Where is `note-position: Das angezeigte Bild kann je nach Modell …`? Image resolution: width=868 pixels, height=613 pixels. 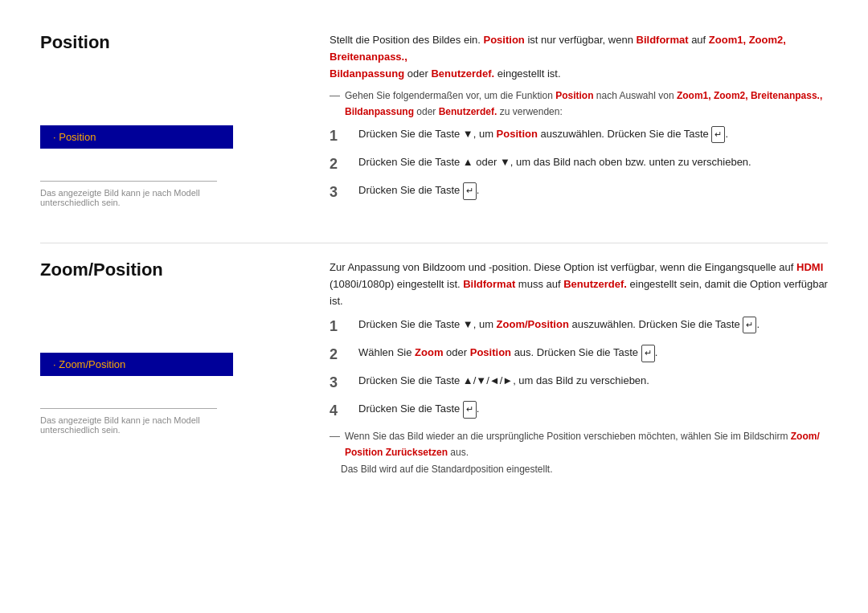
note-position: Das angezeigte Bild kann je nach Modell … is located at coordinates (129, 194).